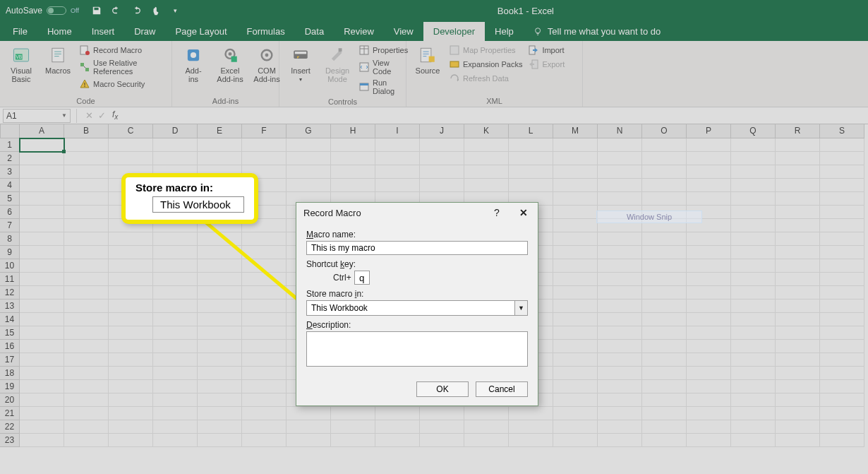 This screenshot has height=474, width=868. What do you see at coordinates (709, 131) in the screenshot?
I see `column-header: P` at bounding box center [709, 131].